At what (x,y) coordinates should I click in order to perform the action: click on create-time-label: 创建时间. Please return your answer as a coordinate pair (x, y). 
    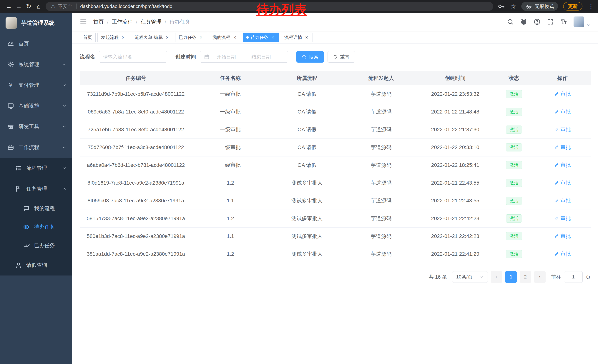
    Looking at the image, I should click on (186, 57).